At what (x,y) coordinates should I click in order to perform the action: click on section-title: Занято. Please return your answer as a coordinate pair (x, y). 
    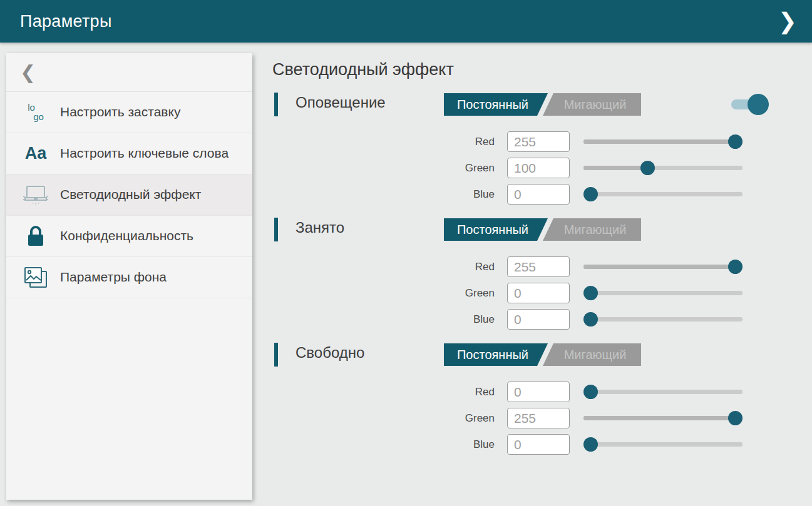
    Looking at the image, I should click on (320, 228).